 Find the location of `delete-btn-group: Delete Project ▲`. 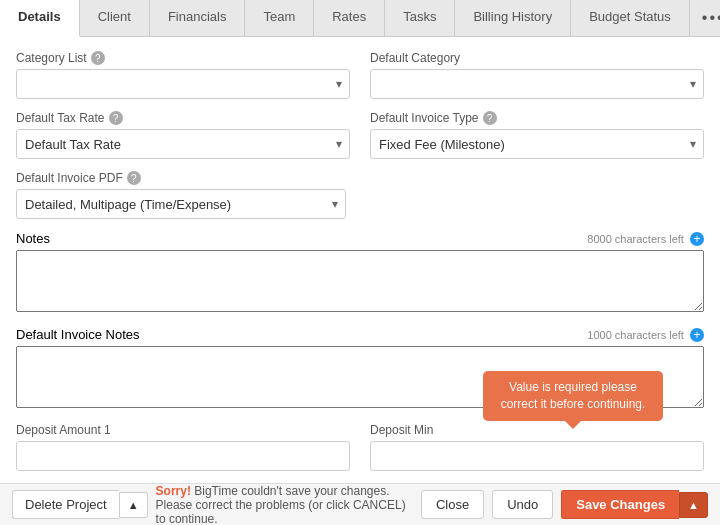

delete-btn-group: Delete Project ▲ is located at coordinates (80, 504).